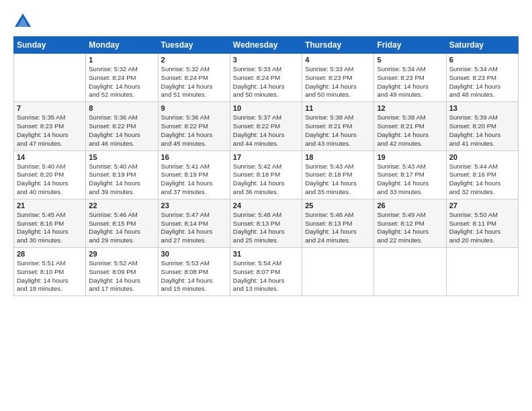 The height and width of the screenshot is (411, 532). I want to click on calendar-cell: 16Sunrise: 5:41 AM Sunset: 8:19 PM Dayli…, so click(193, 175).